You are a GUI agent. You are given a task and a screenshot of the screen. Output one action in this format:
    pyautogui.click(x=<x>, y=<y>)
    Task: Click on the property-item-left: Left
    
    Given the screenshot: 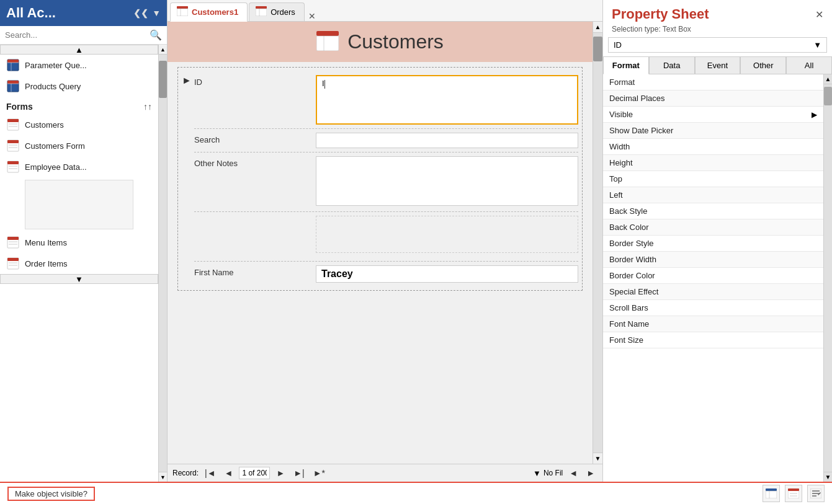 What is the action you would take?
    pyautogui.click(x=713, y=195)
    